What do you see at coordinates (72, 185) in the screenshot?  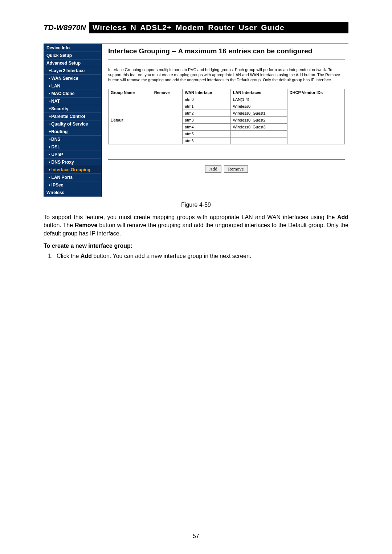 I see `nav-item: IPSec` at bounding box center [72, 185].